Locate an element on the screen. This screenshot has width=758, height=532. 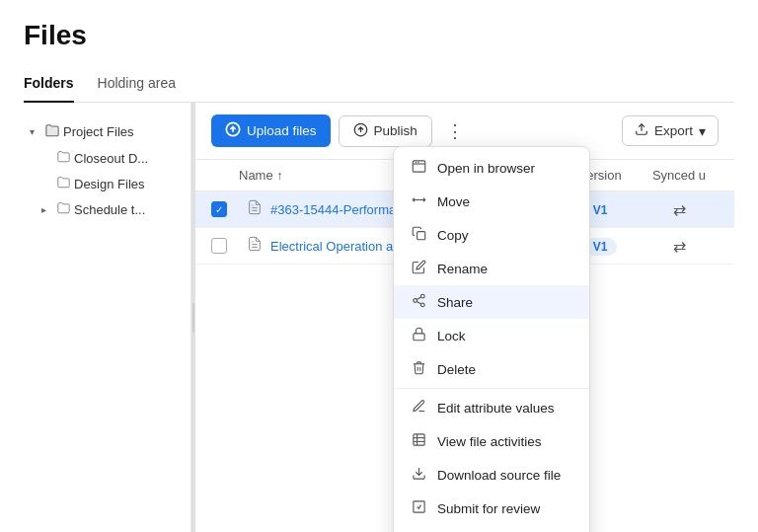
sidebar-item-project-files-label: Project Files is located at coordinates (99, 132).